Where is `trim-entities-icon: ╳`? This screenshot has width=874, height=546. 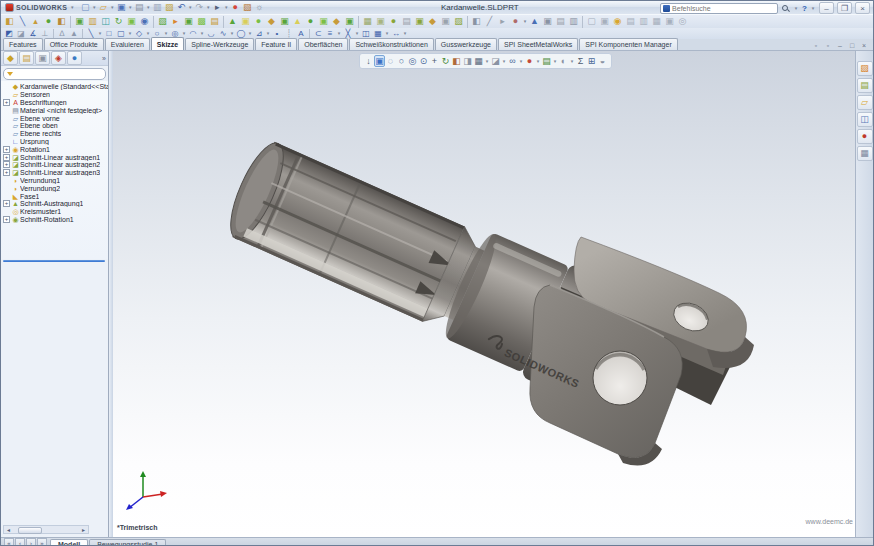 trim-entities-icon: ╳ is located at coordinates (348, 34).